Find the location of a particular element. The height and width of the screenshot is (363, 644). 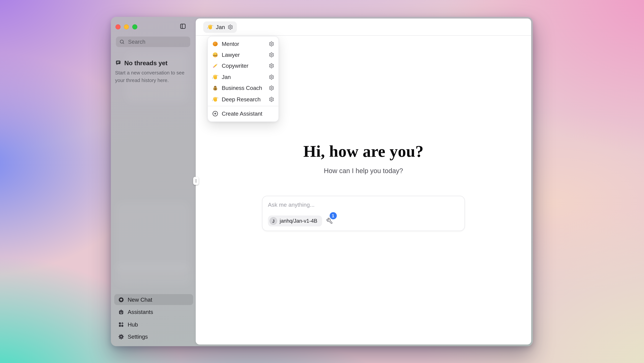

model-avatar: J is located at coordinates (274, 221).